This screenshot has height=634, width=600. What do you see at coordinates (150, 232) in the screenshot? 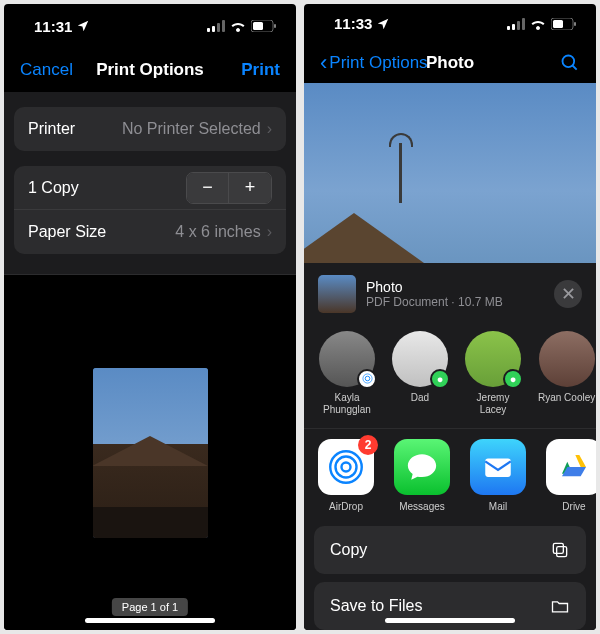
I see `paper-size-row: Paper Size 4 x 6 inches ›` at bounding box center [150, 232].